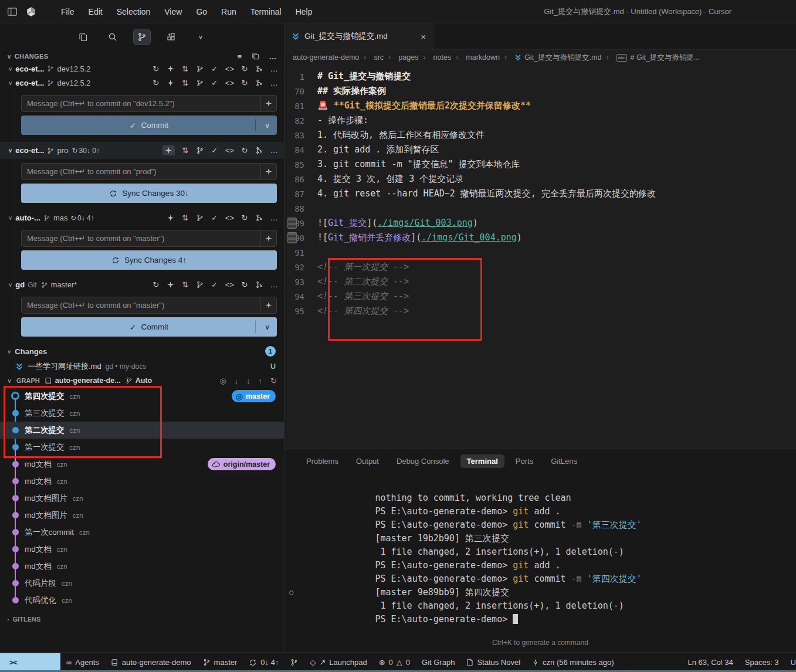 This screenshot has height=672, width=796. Describe the element at coordinates (540, 179) in the screenshot. I see `code-line: 86 4. 提交 3 次, 创建 3 个提交记录` at that location.